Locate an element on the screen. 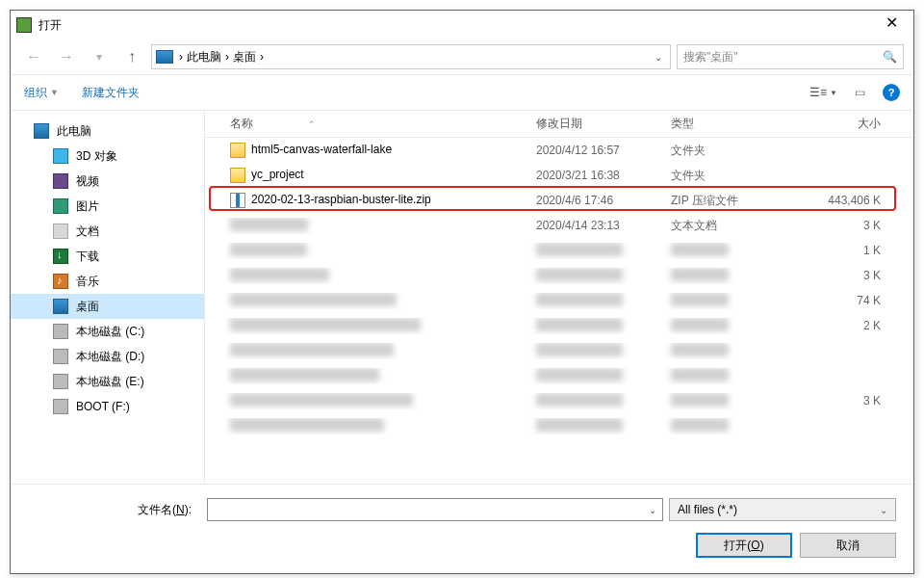  search-icon: 🔍 is located at coordinates (889, 57).